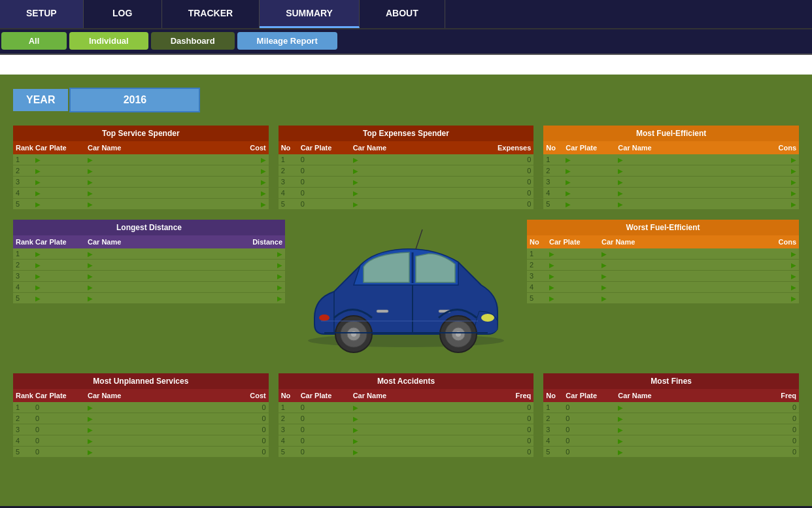  Describe the element at coordinates (34, 41) in the screenshot. I see `subtab-all: All` at that location.